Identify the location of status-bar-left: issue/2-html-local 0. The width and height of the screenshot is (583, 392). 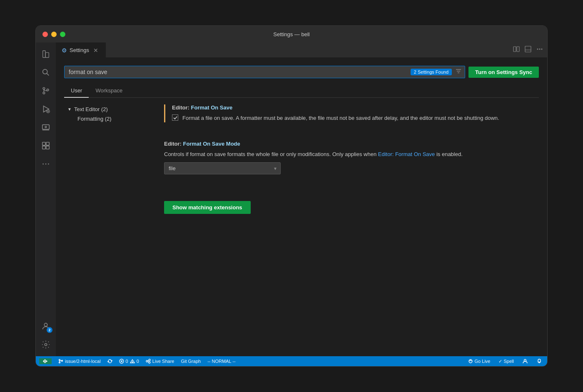
(138, 361).